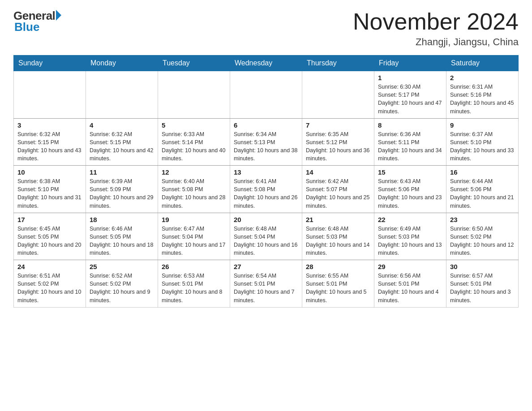 The width and height of the screenshot is (532, 411). I want to click on day-number: 19, so click(194, 219).